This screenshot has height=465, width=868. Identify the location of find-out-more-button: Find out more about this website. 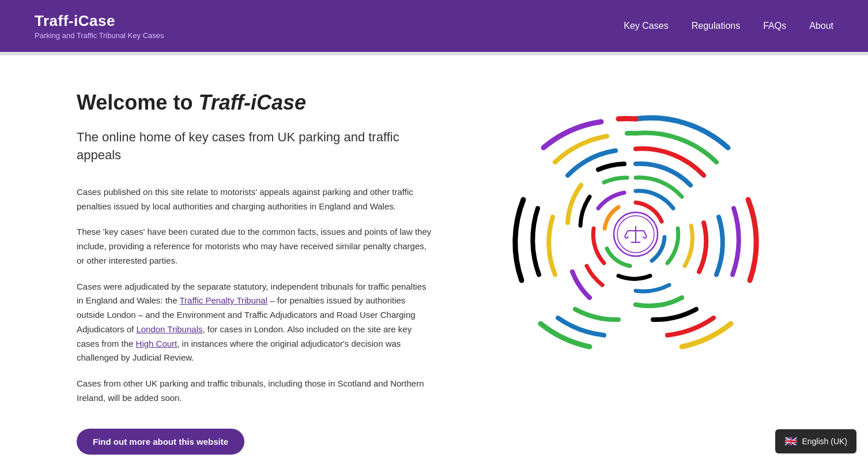
(160, 442).